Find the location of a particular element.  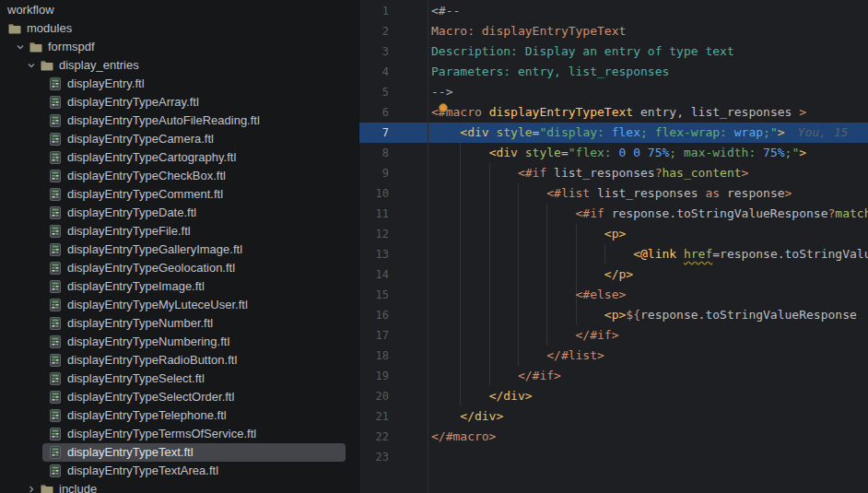

tree-item: displayEntryTypeCartography.ftl is located at coordinates (179, 158).